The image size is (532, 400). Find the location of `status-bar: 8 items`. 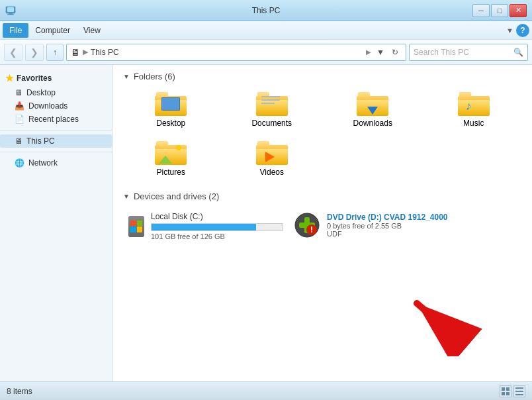

status-bar: 8 items is located at coordinates (266, 391).